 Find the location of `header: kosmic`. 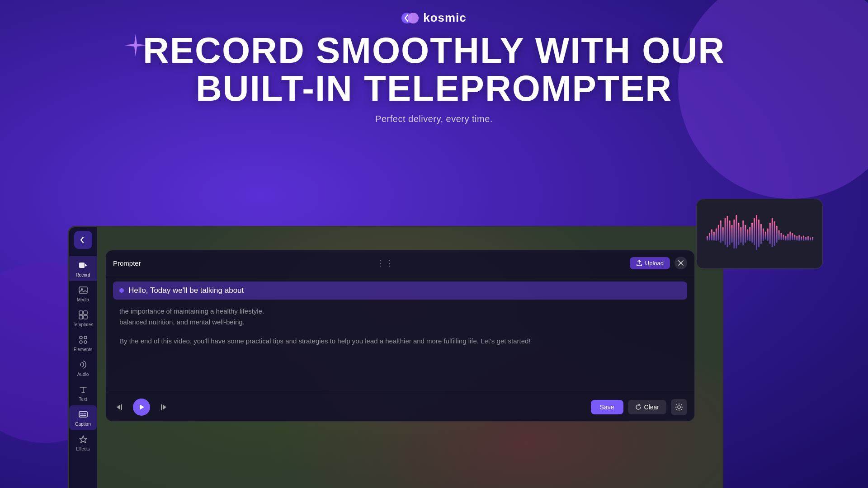

header: kosmic is located at coordinates (434, 13).